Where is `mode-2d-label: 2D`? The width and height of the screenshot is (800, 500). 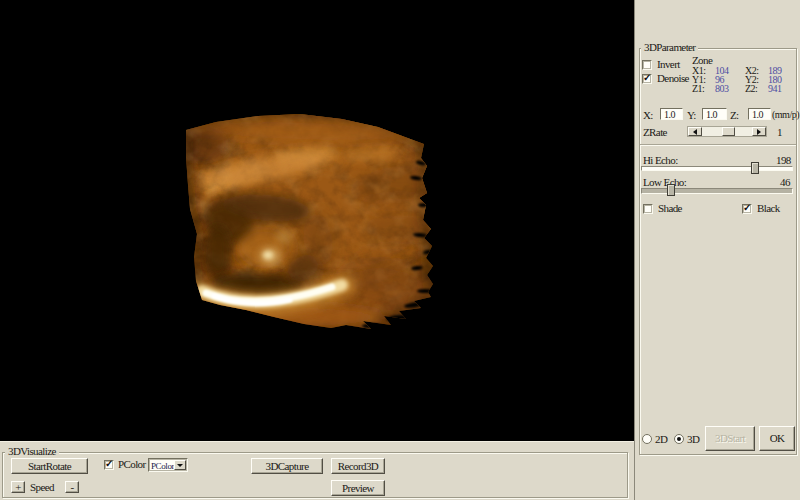 mode-2d-label: 2D is located at coordinates (661, 440).